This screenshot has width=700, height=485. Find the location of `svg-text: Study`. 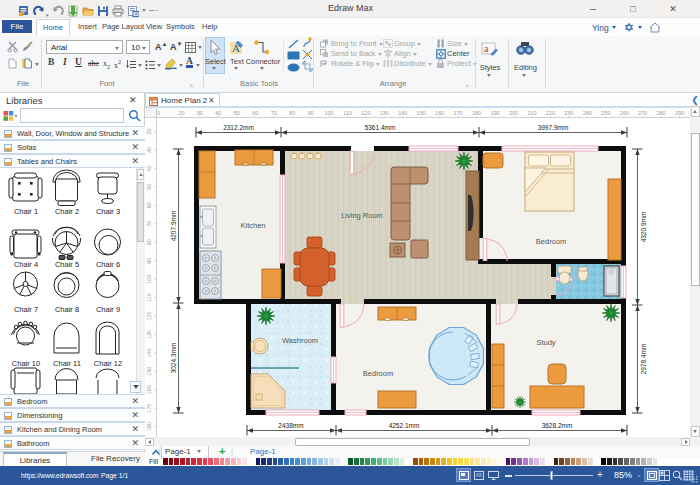

svg-text: Study is located at coordinates (546, 342).